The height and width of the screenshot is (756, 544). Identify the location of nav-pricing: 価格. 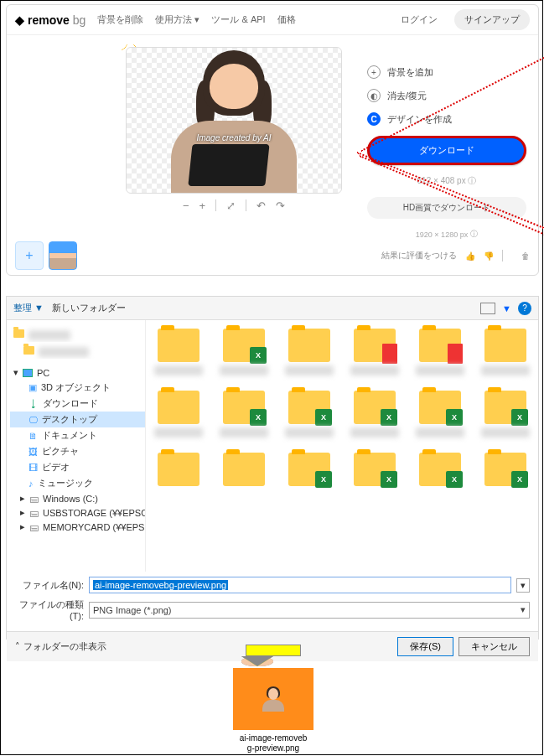
(287, 20).